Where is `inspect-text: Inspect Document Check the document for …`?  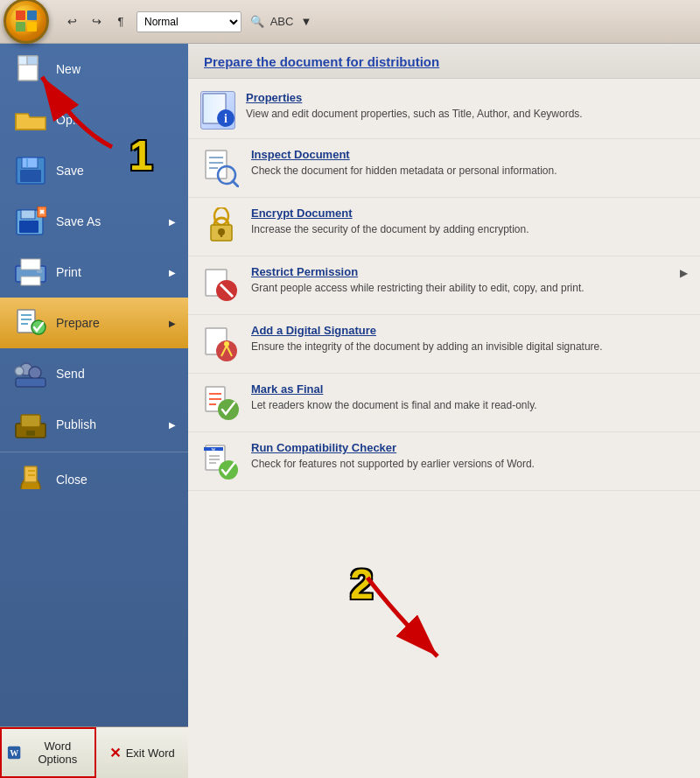 inspect-text: Inspect Document Check the document for … is located at coordinates (469, 163).